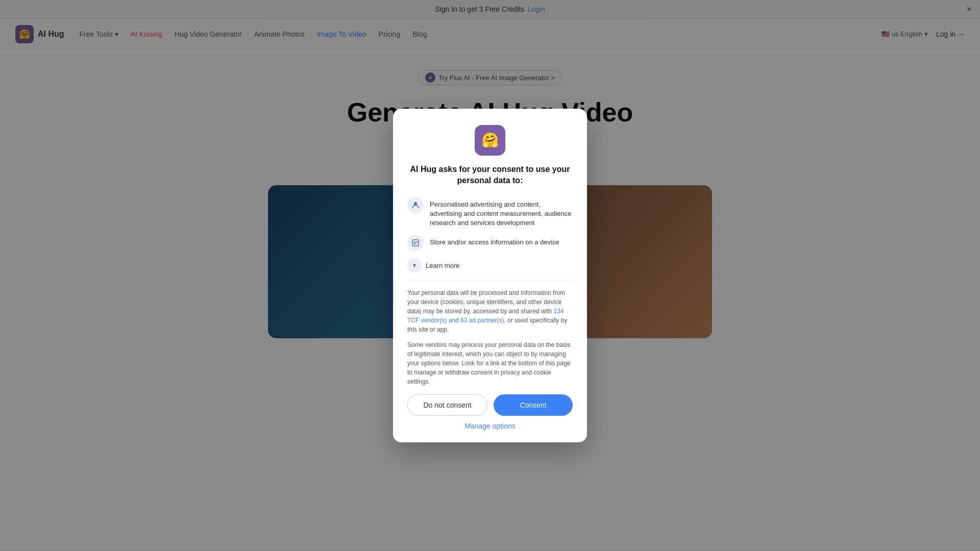 The width and height of the screenshot is (980, 551). Describe the element at coordinates (414, 265) in the screenshot. I see `learn-more-chevron-icon: ▾` at that location.